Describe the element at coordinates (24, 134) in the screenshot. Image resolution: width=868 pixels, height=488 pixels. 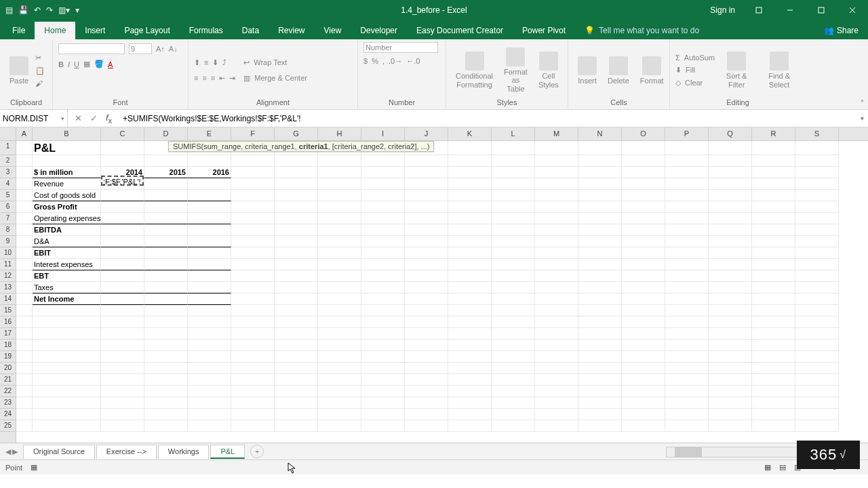
I see `col-header-A: A` at that location.